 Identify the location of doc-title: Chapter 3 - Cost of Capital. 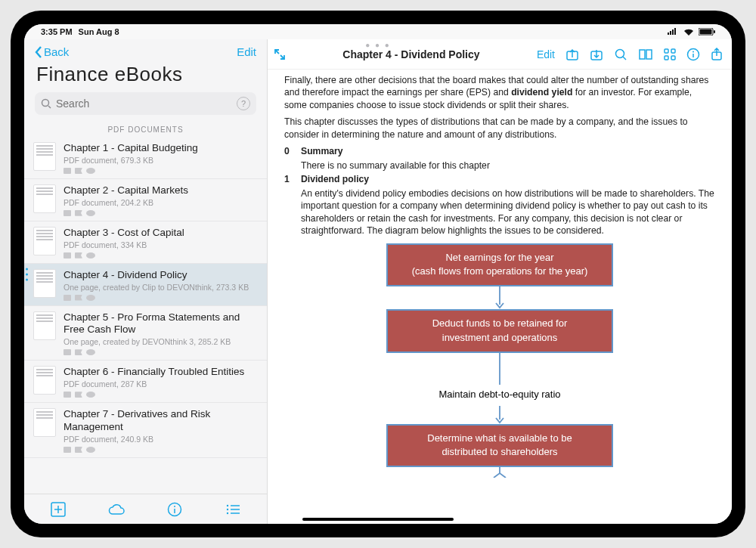
(160, 233).